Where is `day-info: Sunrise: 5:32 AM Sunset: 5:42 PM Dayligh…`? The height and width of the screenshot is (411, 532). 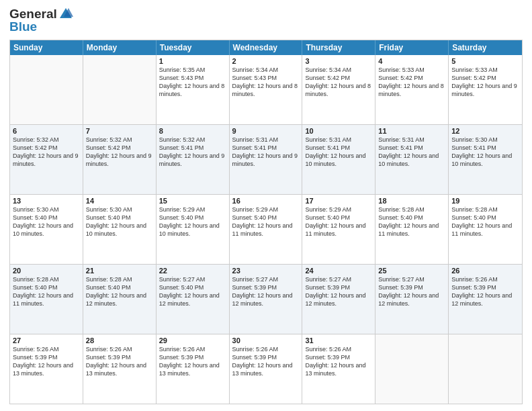 day-info: Sunrise: 5:32 AM Sunset: 5:42 PM Dayligh… is located at coordinates (120, 152).